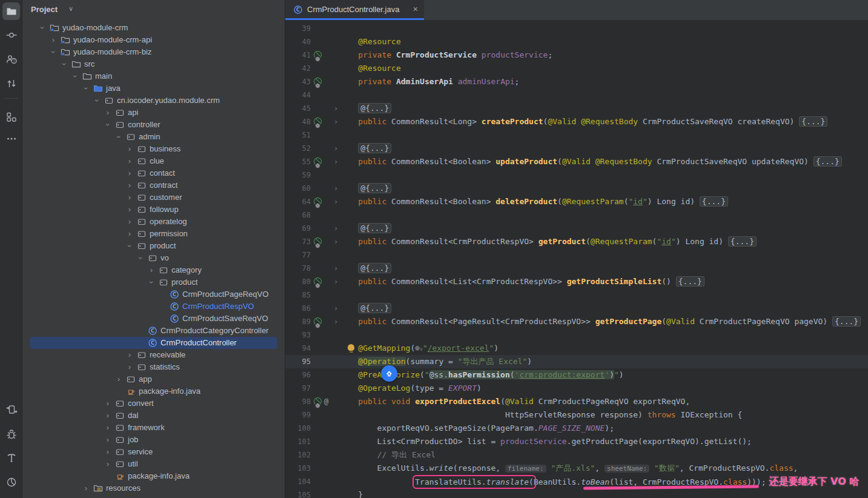  What do you see at coordinates (11, 84) in the screenshot?
I see `pull-requests-icon` at bounding box center [11, 84].